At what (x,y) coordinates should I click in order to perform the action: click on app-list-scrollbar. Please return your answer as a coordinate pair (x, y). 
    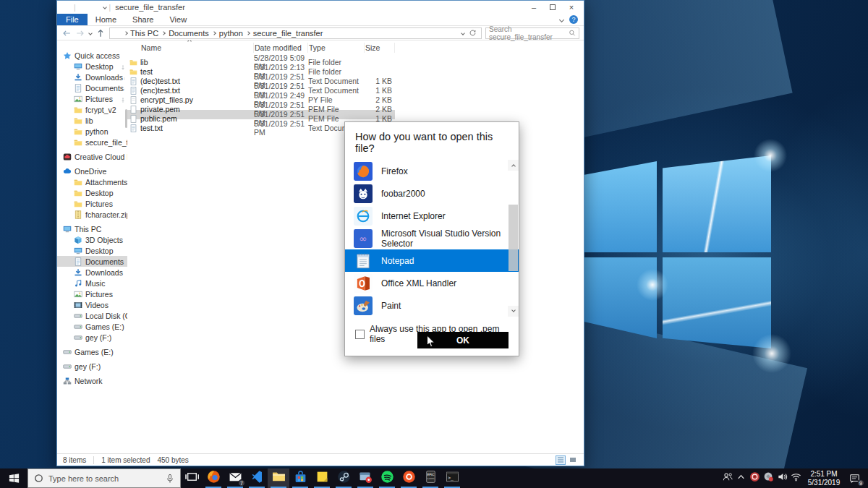
    Looking at the image, I should click on (514, 239).